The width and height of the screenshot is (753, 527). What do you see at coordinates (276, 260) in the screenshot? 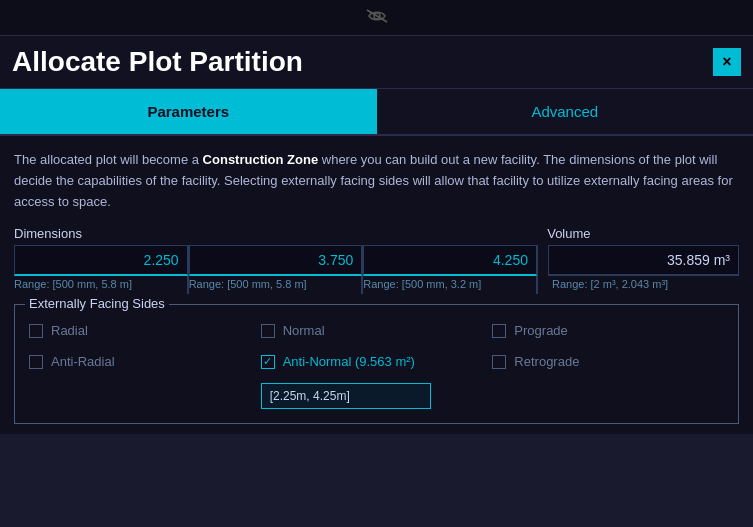
I see `dim2-input` at bounding box center [276, 260].